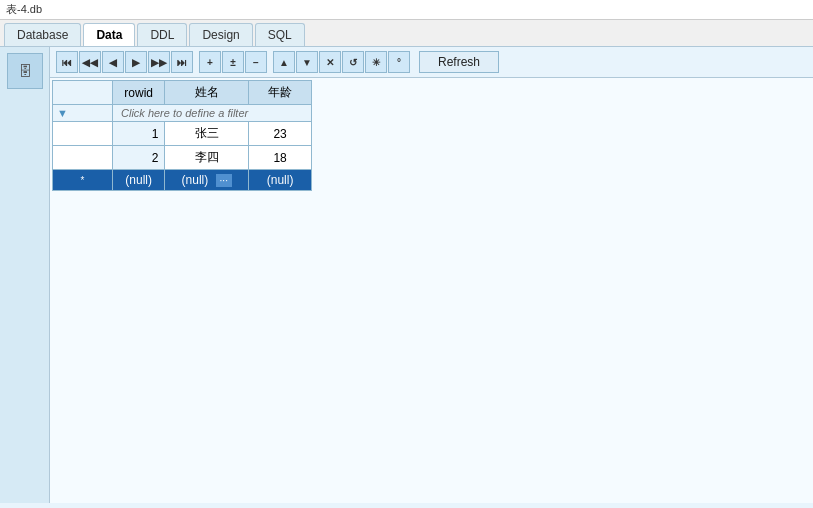  I want to click on edit-btn: ±, so click(233, 62).